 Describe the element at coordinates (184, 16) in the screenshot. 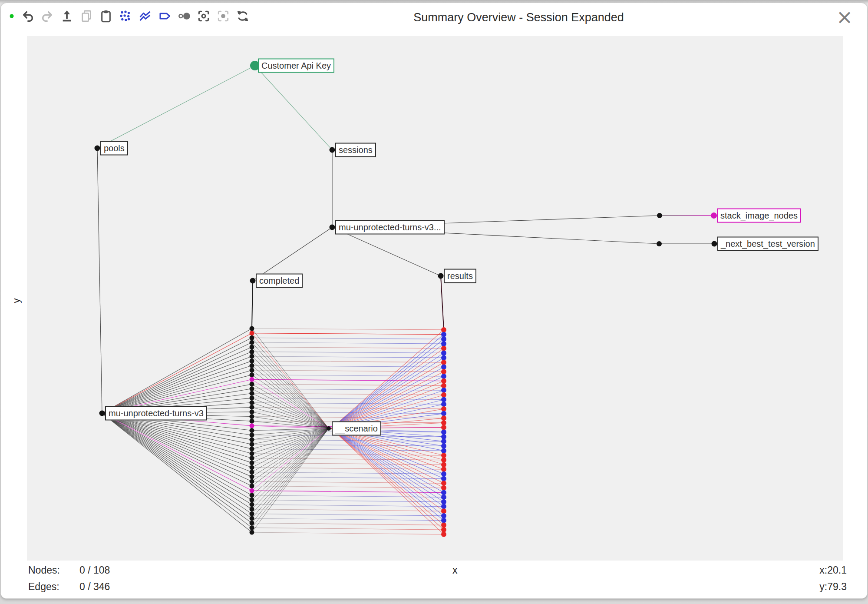

I see `node-size-button` at that location.